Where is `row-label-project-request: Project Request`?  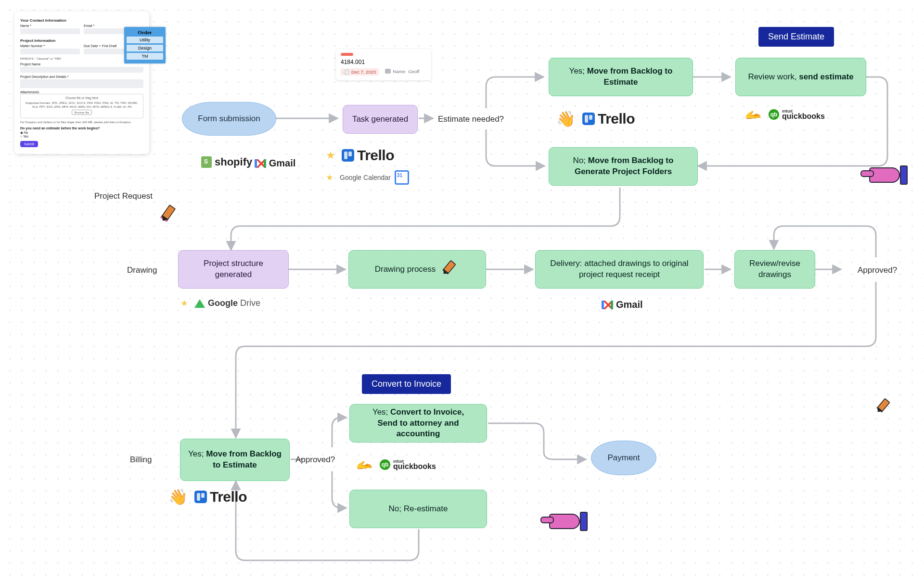
row-label-project-request: Project Request is located at coordinates (123, 196).